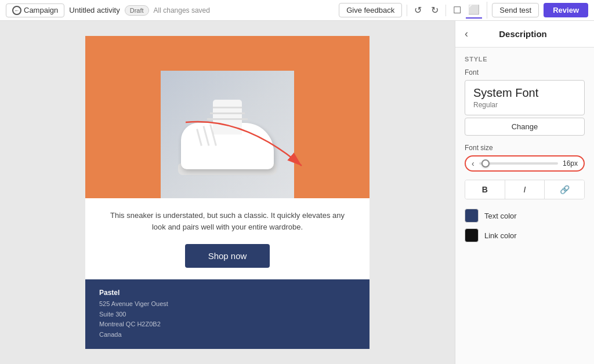  Describe the element at coordinates (227, 304) in the screenshot. I see `footer-address-line1: 525 Avenue Viger Ouest` at that location.